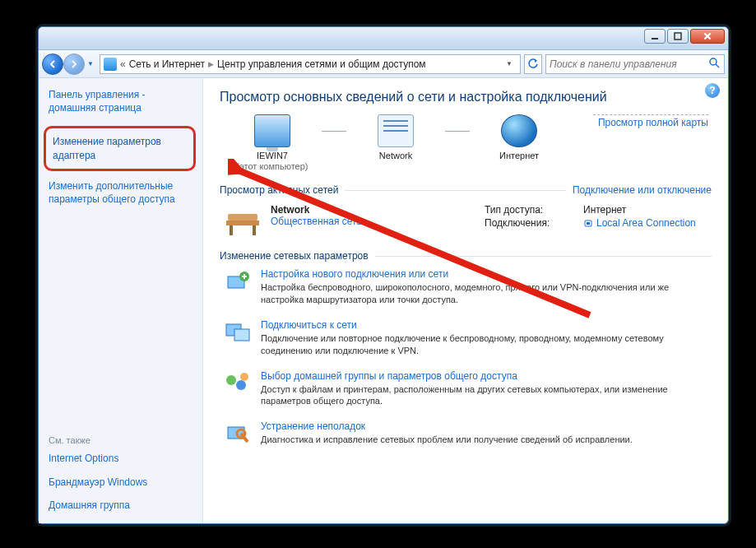 Image resolution: width=756 pixels, height=548 pixels. What do you see at coordinates (519, 156) in the screenshot?
I see `internet-label: Интернет` at bounding box center [519, 156].